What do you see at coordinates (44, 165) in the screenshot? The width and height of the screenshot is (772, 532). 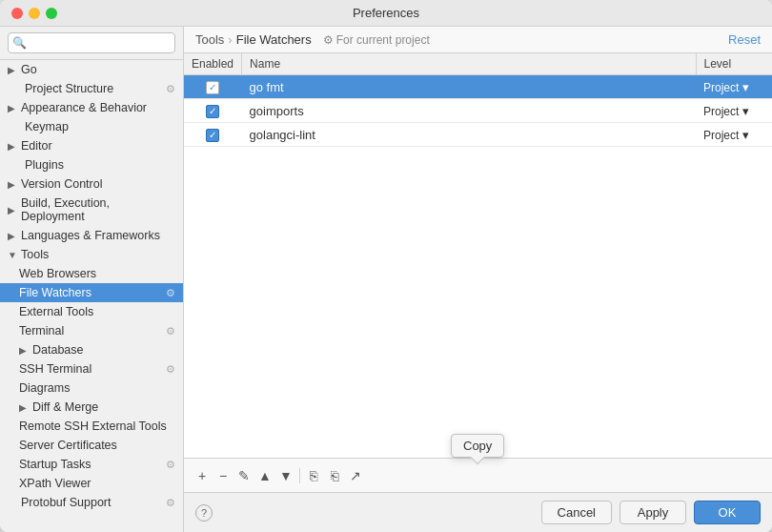 I see `sidebar-item-label: Plugins` at bounding box center [44, 165].